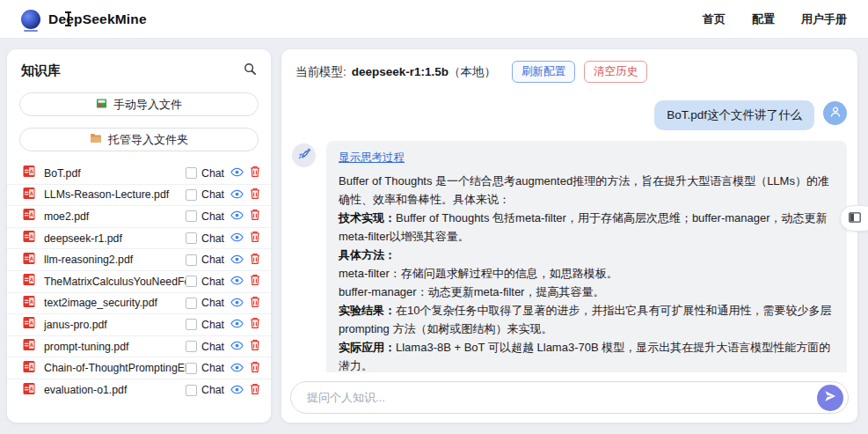  Describe the element at coordinates (139, 139) in the screenshot. I see `import-folder-button: 托管导入文件夹` at that location.